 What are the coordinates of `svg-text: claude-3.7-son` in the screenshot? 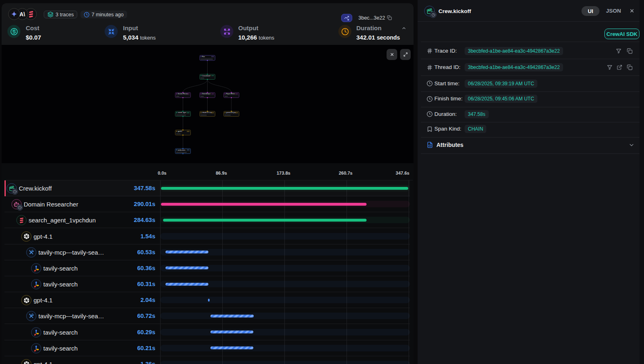 It's located at (207, 113).